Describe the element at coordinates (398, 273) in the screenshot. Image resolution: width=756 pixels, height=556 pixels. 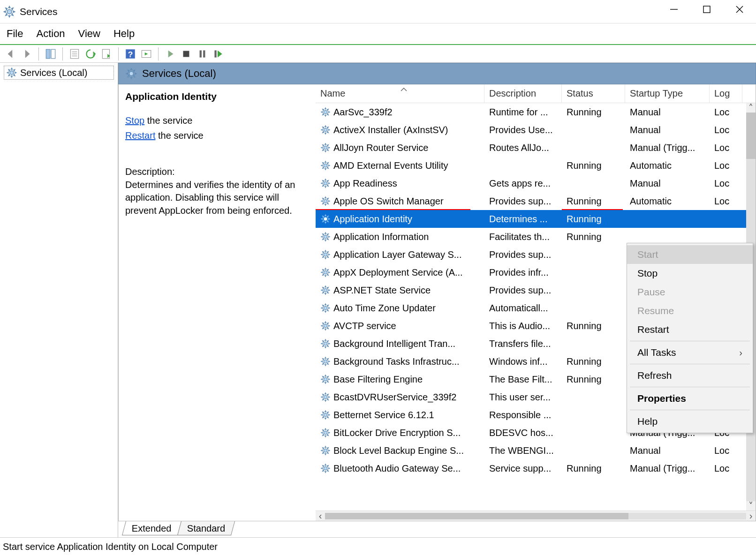
I see `service-name-cell: AppX Deployment Service (A...` at that location.